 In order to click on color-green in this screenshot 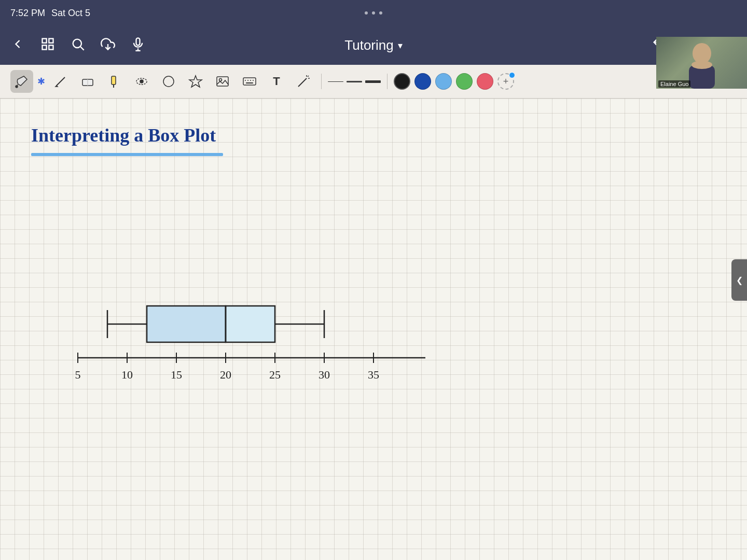, I will do `click(464, 81)`.